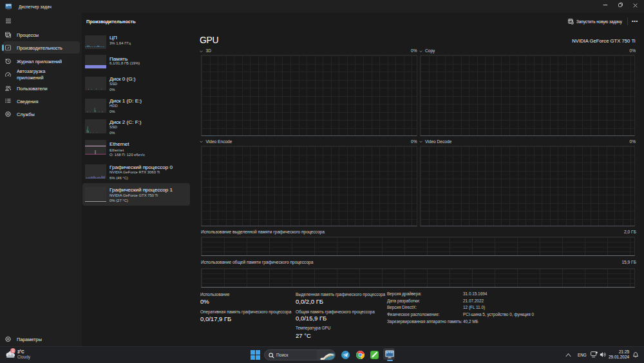 Image resolution: width=644 pixels, height=363 pixels. Describe the element at coordinates (13, 350) in the screenshot. I see `svg-text: 1` at that location.